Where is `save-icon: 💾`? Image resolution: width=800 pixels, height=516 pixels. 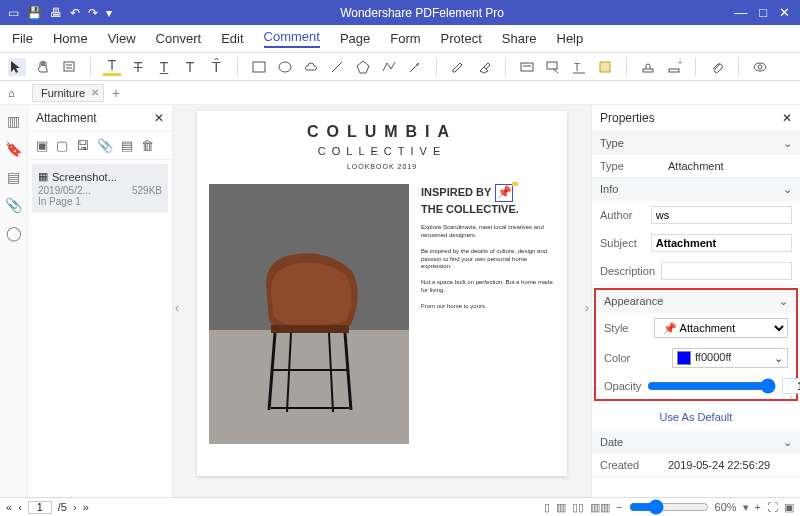 save-icon: 💾 is located at coordinates (34, 13).